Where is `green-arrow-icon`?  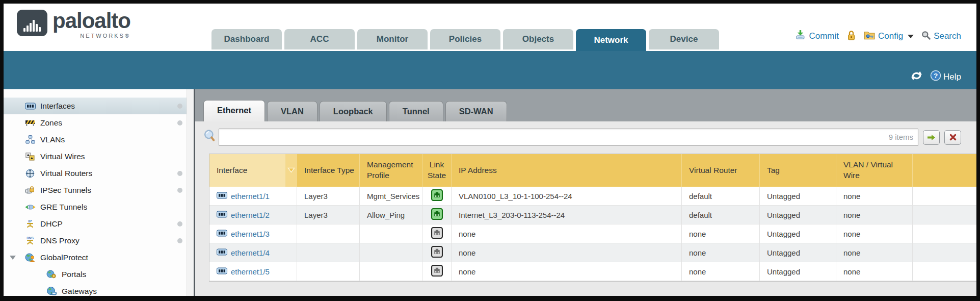
green-arrow-icon is located at coordinates (932, 138).